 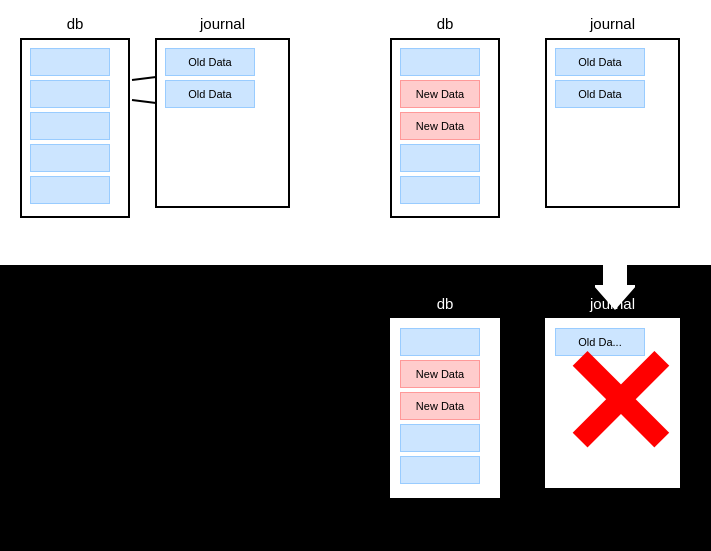 What do you see at coordinates (70, 158) in the screenshot?
I see `db1-row4` at bounding box center [70, 158].